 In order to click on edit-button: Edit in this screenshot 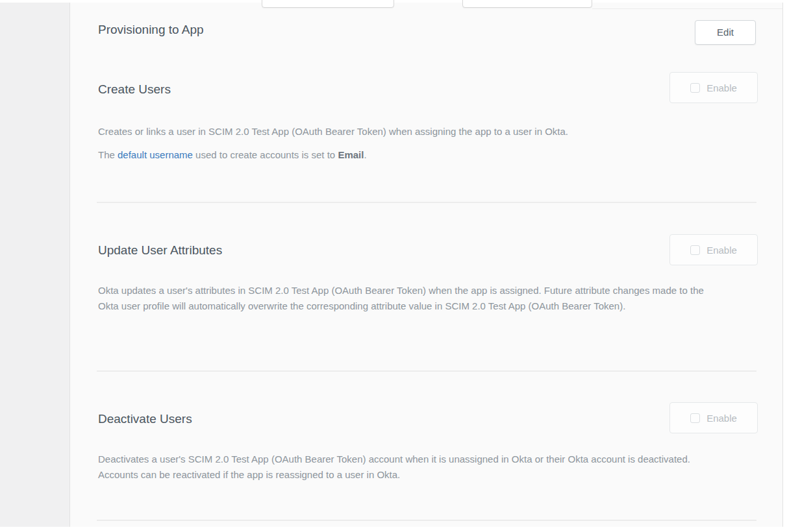, I will do `click(725, 32)`.